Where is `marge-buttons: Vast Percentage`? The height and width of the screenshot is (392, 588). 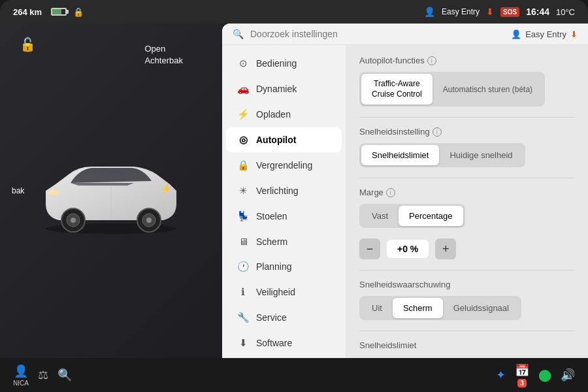 marge-buttons: Vast Percentage is located at coordinates (412, 216).